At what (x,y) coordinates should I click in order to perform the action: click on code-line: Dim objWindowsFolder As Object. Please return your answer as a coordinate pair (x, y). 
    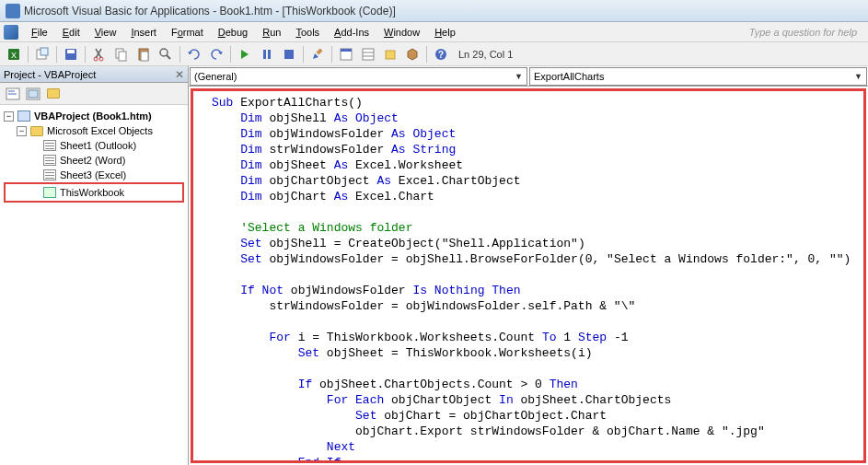
    Looking at the image, I should click on (538, 134).